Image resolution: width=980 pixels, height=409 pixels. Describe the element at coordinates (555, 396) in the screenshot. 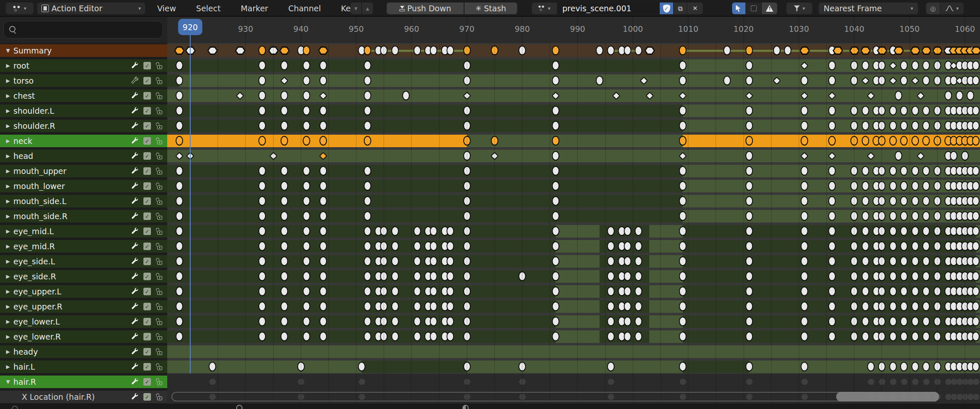

I see `horizontal-scrollbar` at that location.